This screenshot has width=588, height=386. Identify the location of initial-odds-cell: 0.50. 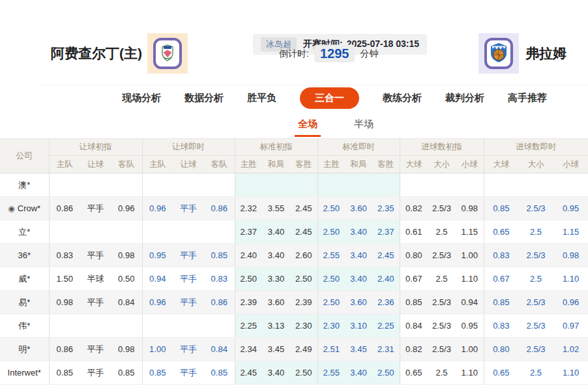
(126, 279).